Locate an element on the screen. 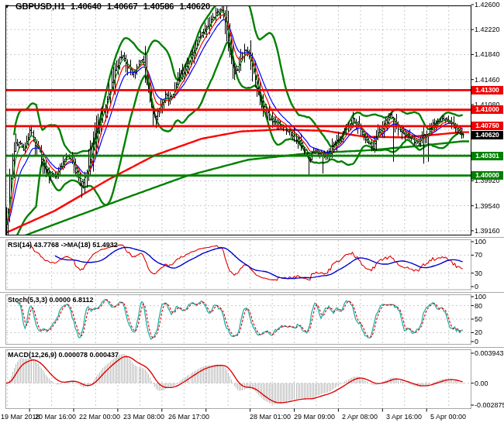  rsi-axis-label: 30 is located at coordinates (478, 273).